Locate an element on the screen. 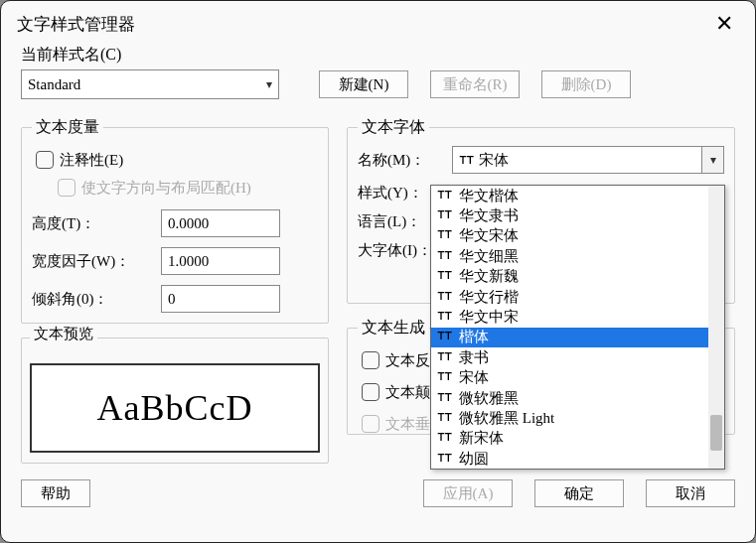 This screenshot has width=756, height=543. preview-sample: AaBbCcD is located at coordinates (175, 408).